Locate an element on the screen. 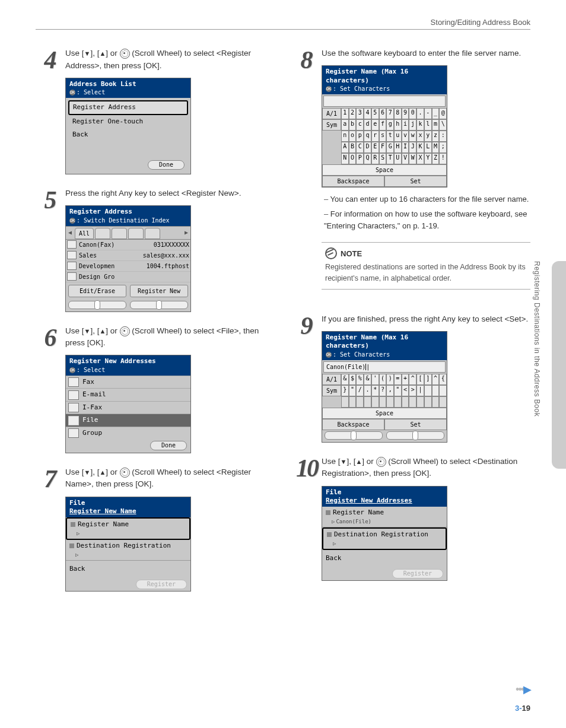 Image resolution: width=566 pixels, height=728 pixels. kb-key: m is located at coordinates (435, 125).